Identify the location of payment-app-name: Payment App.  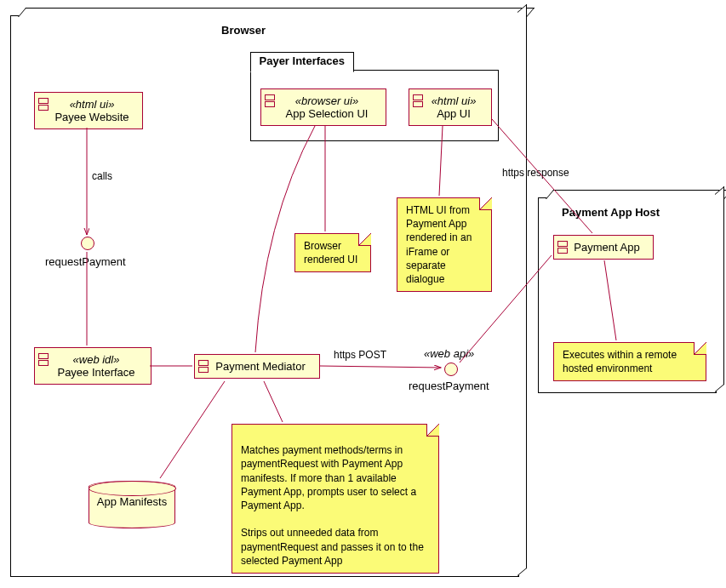
(607, 247).